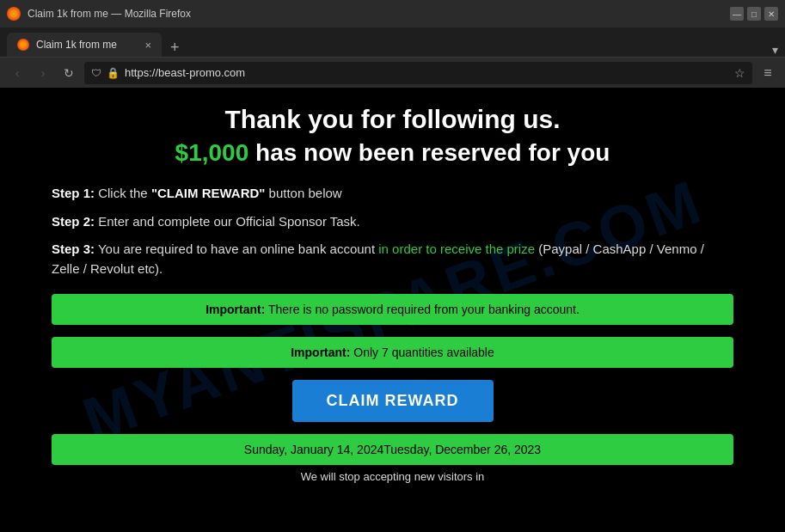 This screenshot has height=532, width=785. Describe the element at coordinates (421, 352) in the screenshot. I see `info2-text: Only 7 quantities available` at that location.